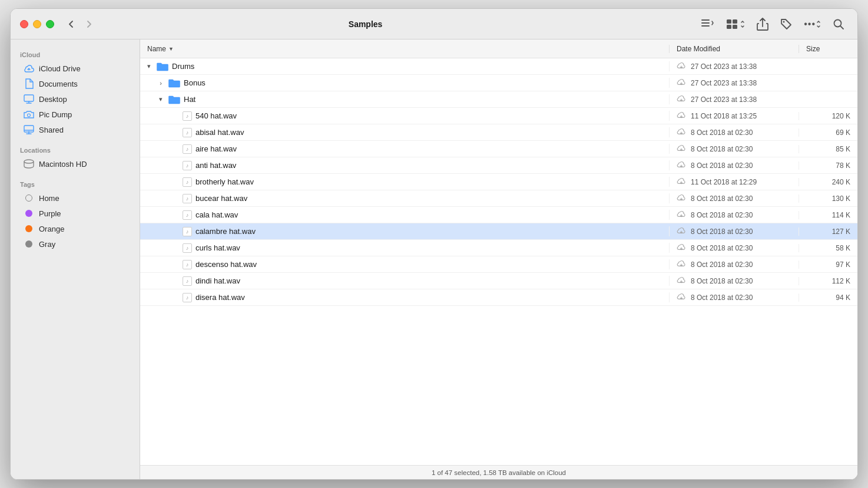 Image resolution: width=868 pixels, height=488 pixels. What do you see at coordinates (216, 116) in the screenshot?
I see `file-name-label: 540 hat.wav` at bounding box center [216, 116].